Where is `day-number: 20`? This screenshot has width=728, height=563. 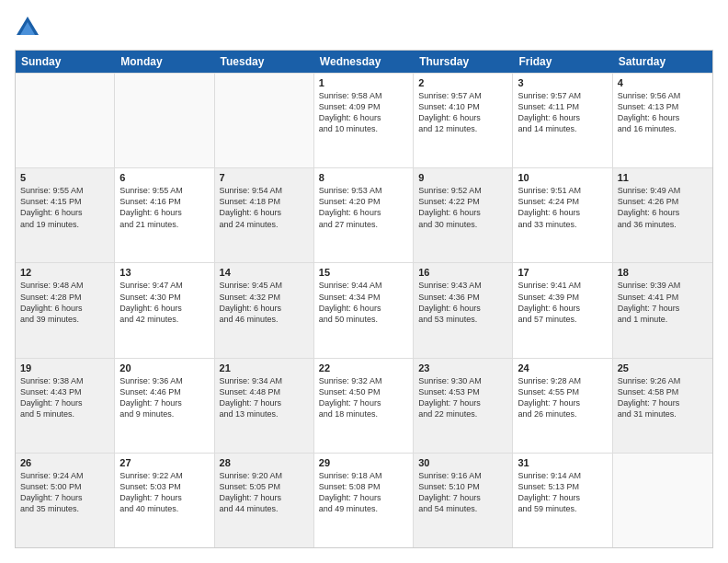
day-number: 20 is located at coordinates (164, 368).